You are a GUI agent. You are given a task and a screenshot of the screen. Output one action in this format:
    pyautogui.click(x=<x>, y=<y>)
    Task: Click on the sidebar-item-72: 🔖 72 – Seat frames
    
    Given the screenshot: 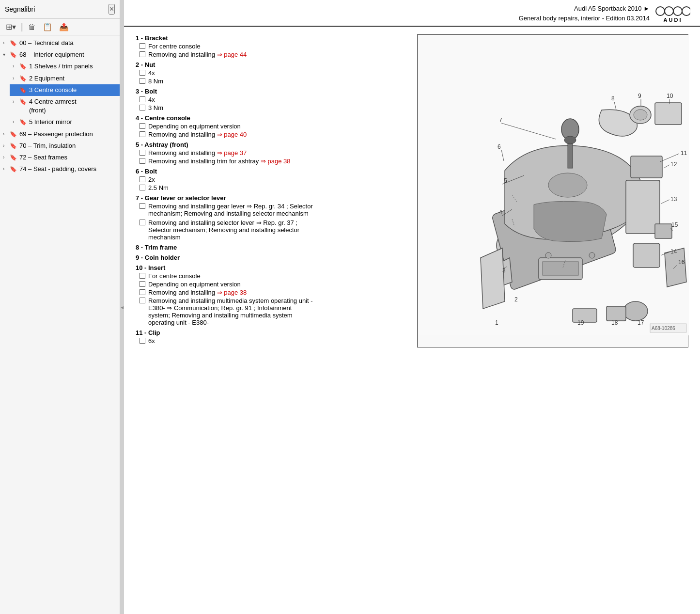 What is the action you would take?
    pyautogui.click(x=60, y=157)
    